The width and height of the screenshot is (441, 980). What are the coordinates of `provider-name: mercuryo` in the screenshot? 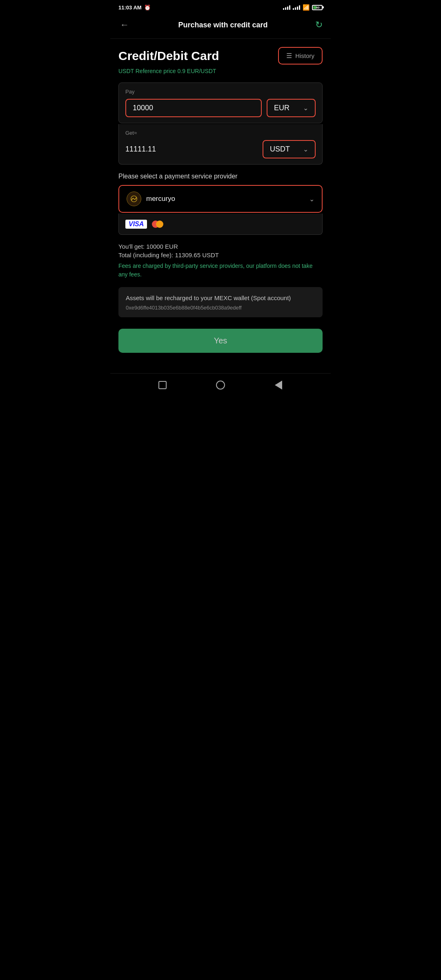 It's located at (161, 199).